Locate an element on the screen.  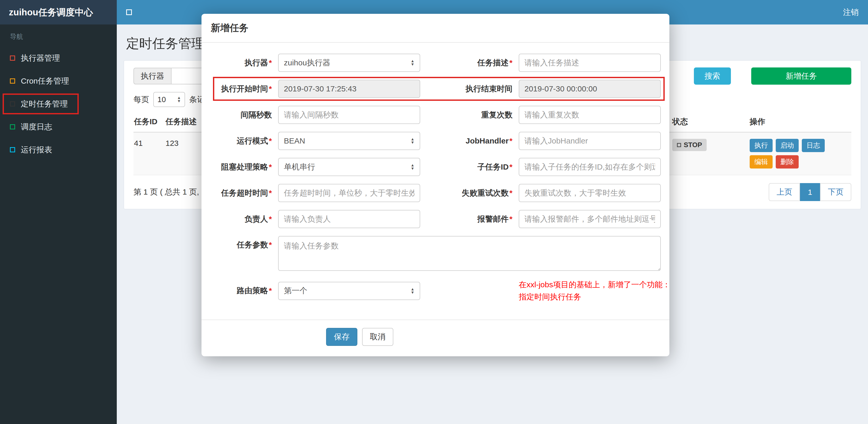
label-text: 间隔秒数 is located at coordinates (256, 115).